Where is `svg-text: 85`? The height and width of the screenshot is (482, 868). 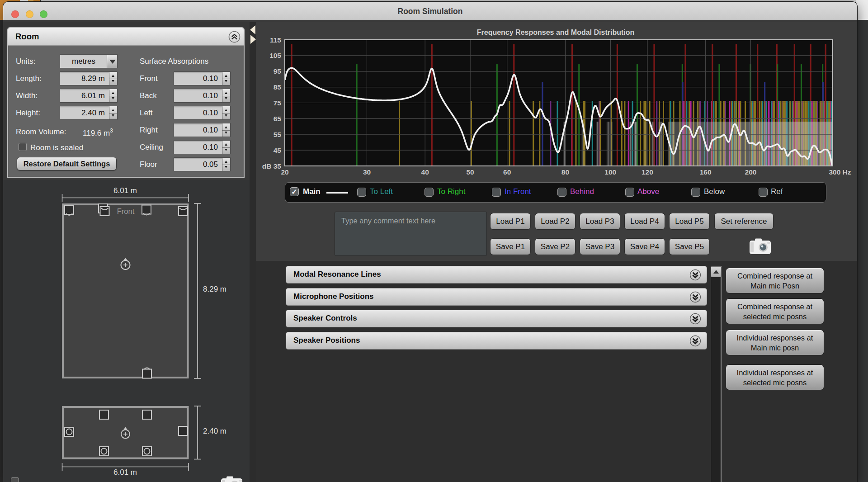 svg-text: 85 is located at coordinates (278, 87).